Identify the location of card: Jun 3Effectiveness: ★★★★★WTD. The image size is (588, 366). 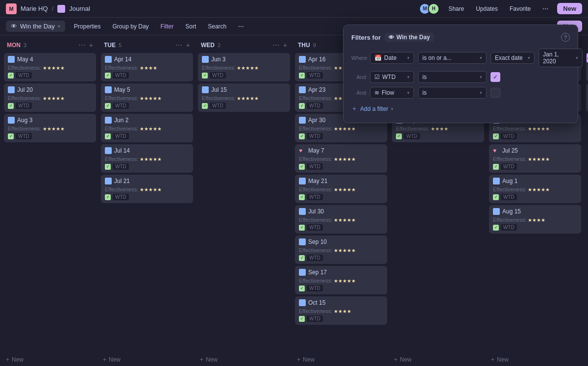
(244, 67).